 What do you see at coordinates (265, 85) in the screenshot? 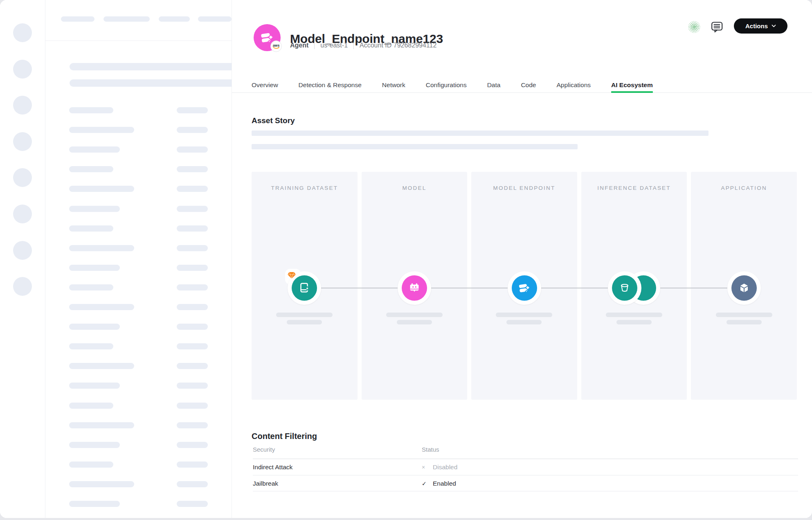
I see `tab-overview: Overview` at bounding box center [265, 85].